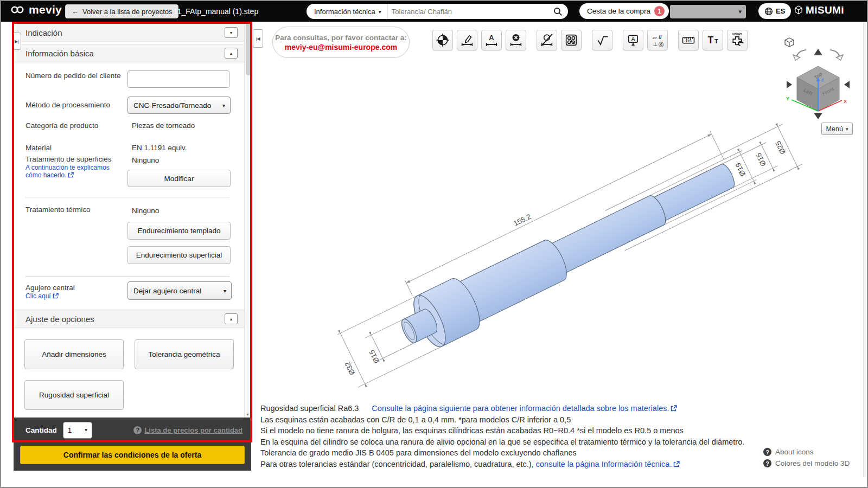 The height and width of the screenshot is (488, 868). Describe the element at coordinates (341, 38) in the screenshot. I see `contact-intro: Para consultas, por favor contactar a:` at that location.